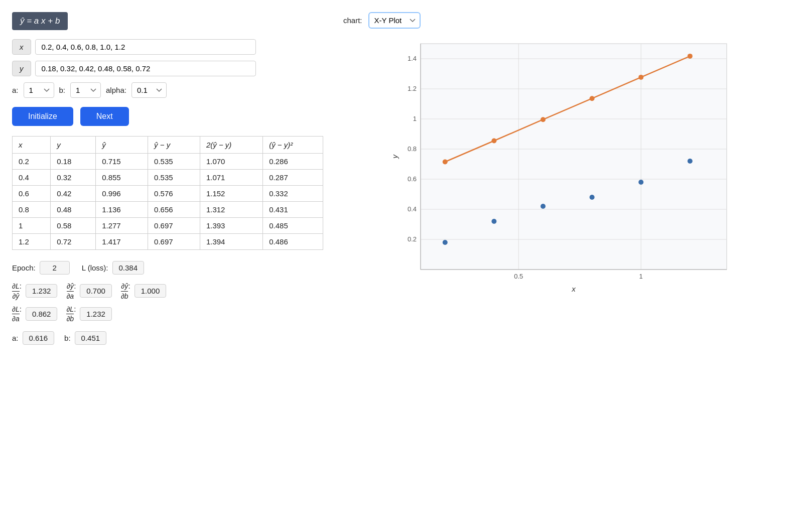 The height and width of the screenshot is (532, 801). What do you see at coordinates (231, 162) in the screenshot?
I see `table-cell: 1.070` at bounding box center [231, 162].